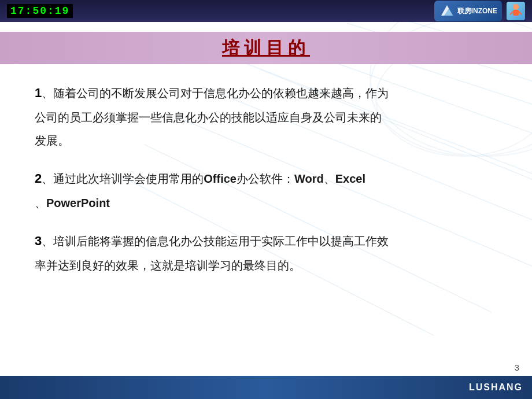 The width and height of the screenshot is (532, 399). Describe the element at coordinates (38, 178) in the screenshot. I see `point-2-number: 2` at that location.